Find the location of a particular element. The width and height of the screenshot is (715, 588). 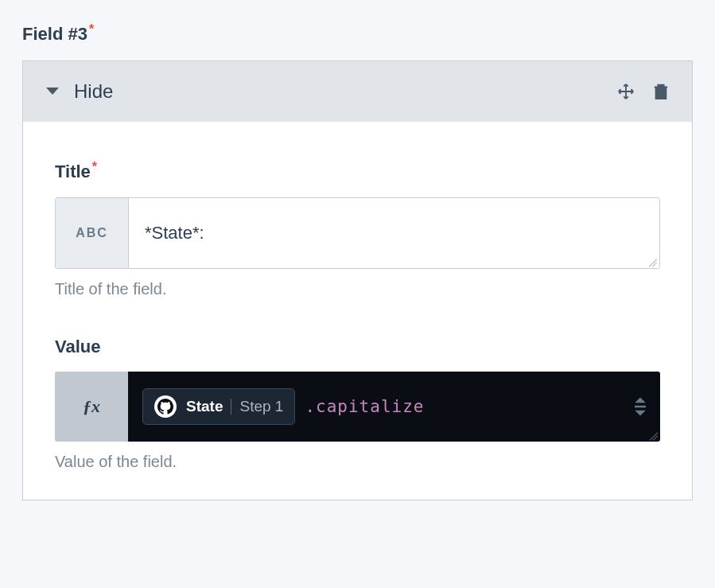

panel-title: Hide is located at coordinates (94, 92).